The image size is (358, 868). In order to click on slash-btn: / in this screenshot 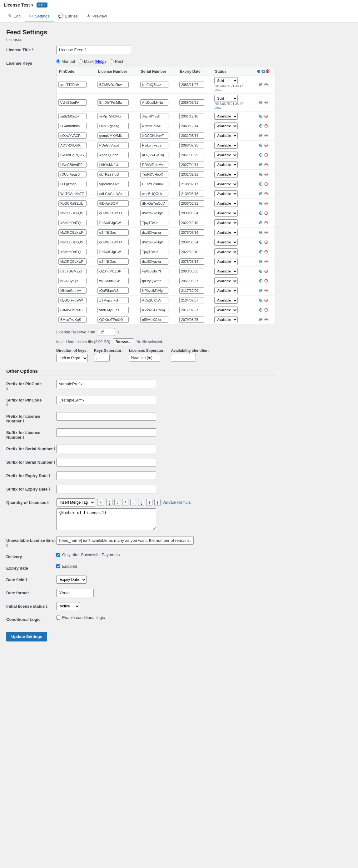, I will do `click(125, 502)`.